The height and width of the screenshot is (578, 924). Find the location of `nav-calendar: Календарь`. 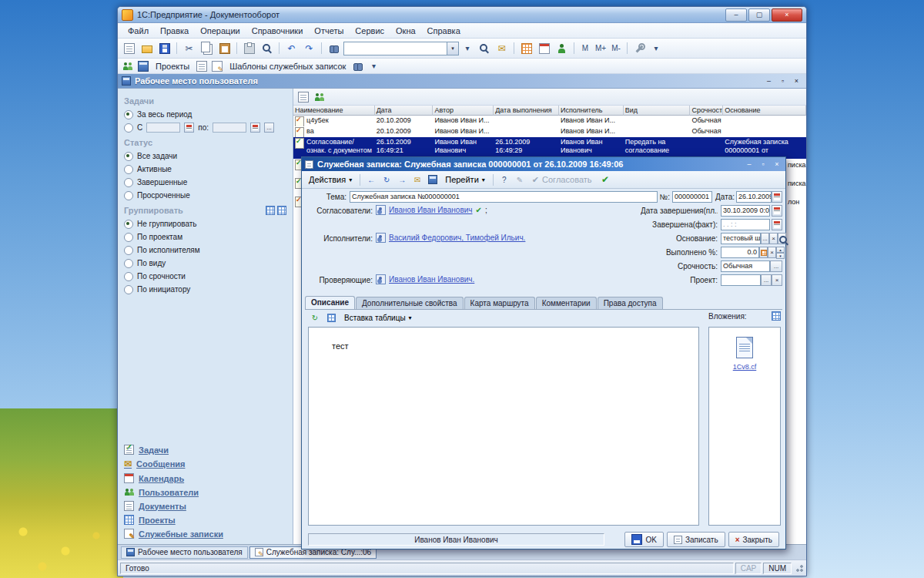

nav-calendar: Календарь is located at coordinates (205, 478).